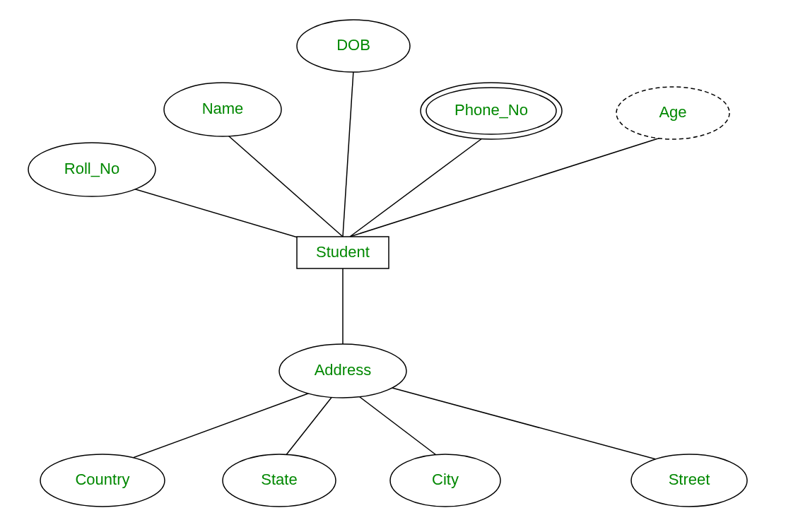 The image size is (786, 532). What do you see at coordinates (353, 45) in the screenshot?
I see `attr-dob-label: DOB` at bounding box center [353, 45].